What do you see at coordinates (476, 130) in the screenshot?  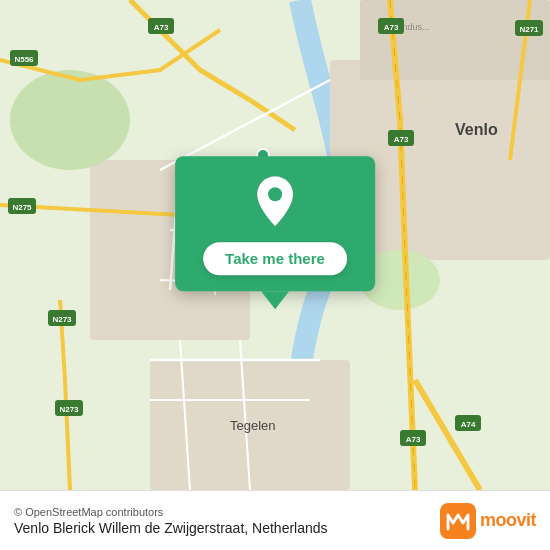 I see `svg-text: Venlo` at bounding box center [476, 130].